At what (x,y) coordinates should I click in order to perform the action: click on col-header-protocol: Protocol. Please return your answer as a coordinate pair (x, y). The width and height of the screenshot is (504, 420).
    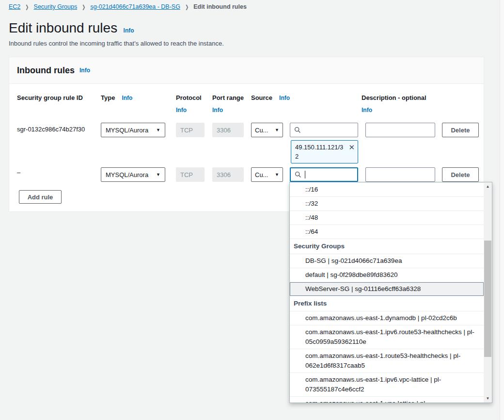
    Looking at the image, I should click on (189, 98).